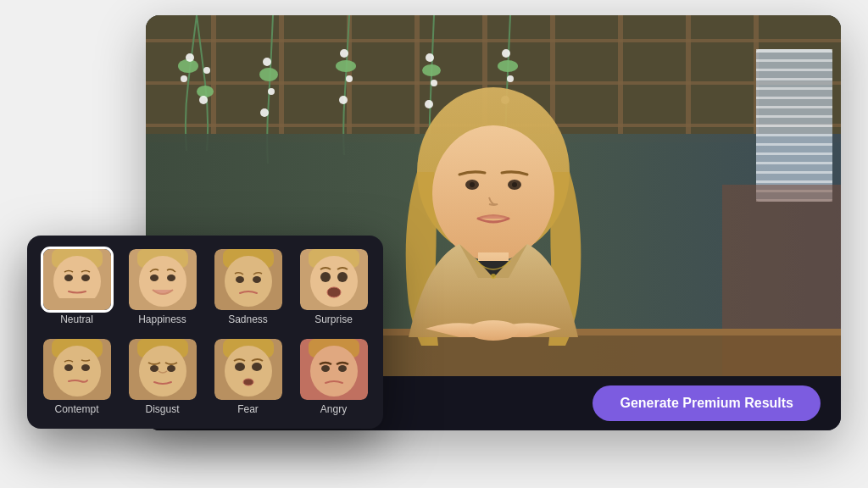  What do you see at coordinates (248, 287) in the screenshot?
I see `emotion-item-sadness: Sadness` at bounding box center [248, 287].